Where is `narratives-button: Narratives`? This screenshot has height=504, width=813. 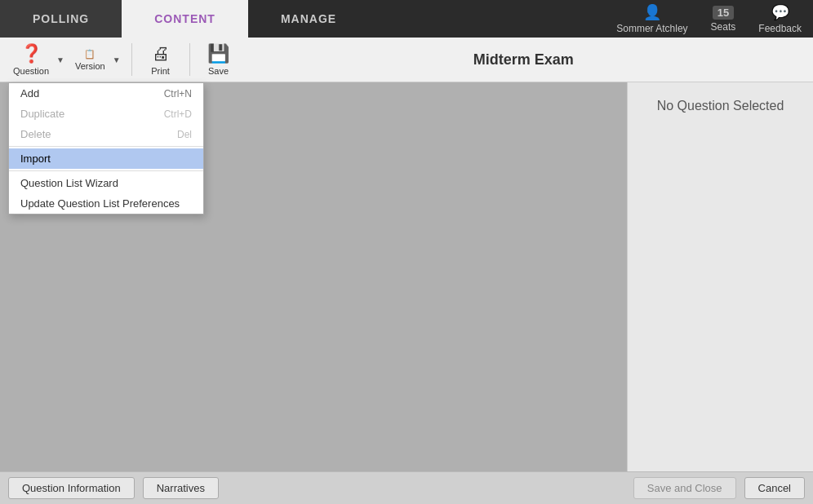 narratives-button: Narratives is located at coordinates (181, 488).